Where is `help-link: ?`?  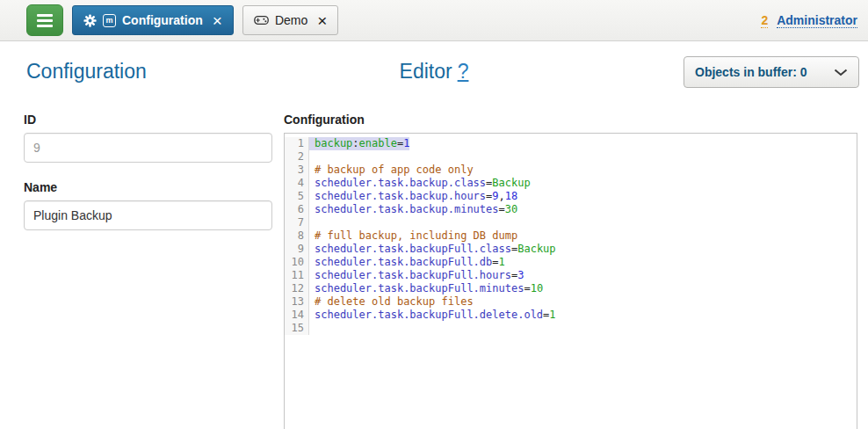 help-link: ? is located at coordinates (464, 71).